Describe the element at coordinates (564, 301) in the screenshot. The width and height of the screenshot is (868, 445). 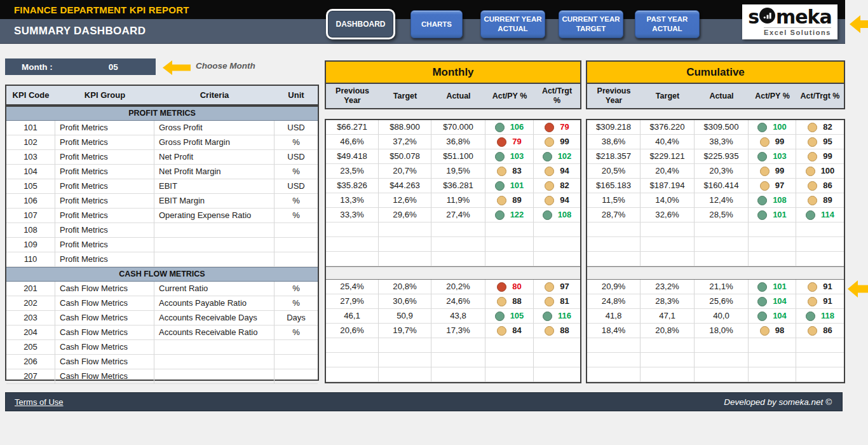
I see `status-value: 81` at that location.